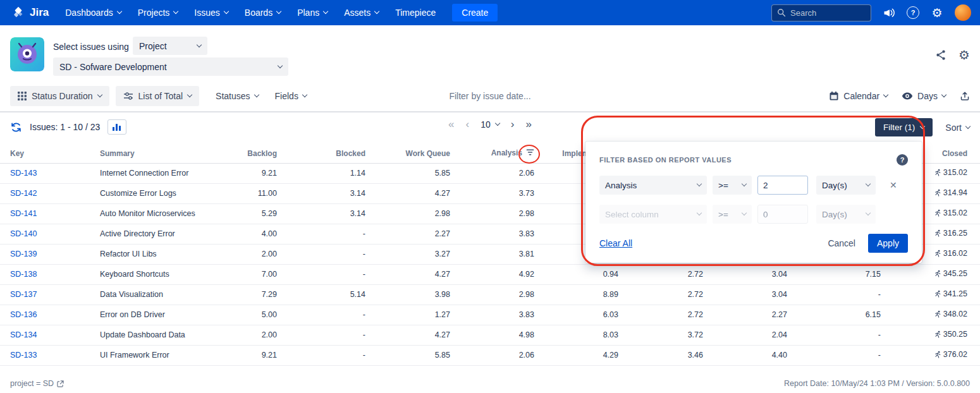 This screenshot has width=980, height=393. I want to click on remove-condition-icon: ✕, so click(893, 185).